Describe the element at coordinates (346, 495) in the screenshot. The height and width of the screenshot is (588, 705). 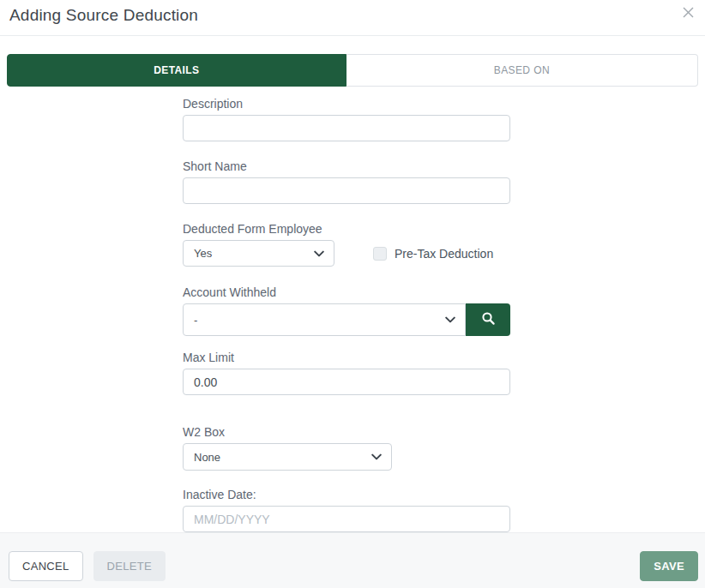
I see `inactive-date-label: Inactive Date:` at that location.